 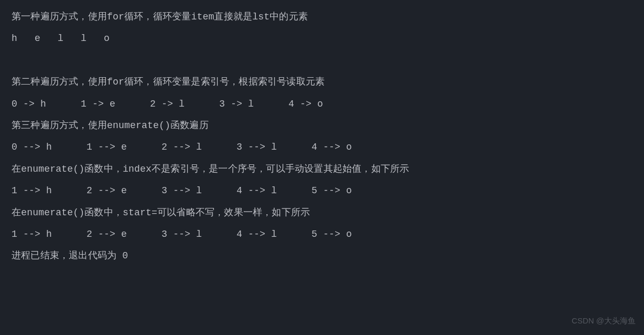 I want to click on output-line: 在enumerate()函数中，start=可以省略不写，效果一样，如下所示, so click(x=322, y=213).